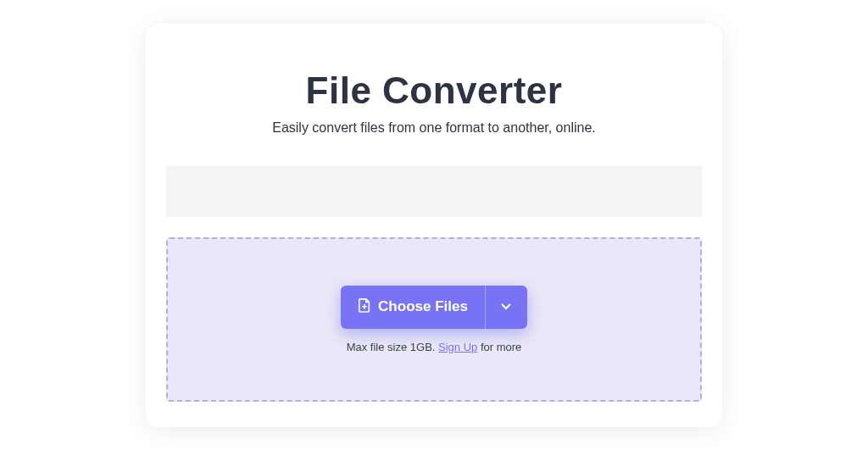 The image size is (868, 450). Describe the element at coordinates (434, 347) in the screenshot. I see `dropzone-caption: Max file size 1GB. Sign Up for more` at that location.